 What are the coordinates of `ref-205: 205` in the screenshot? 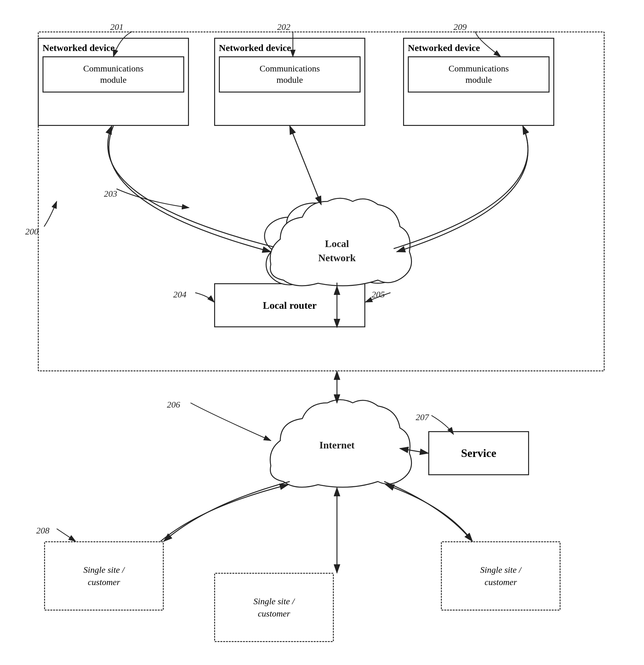 It's located at (378, 294).